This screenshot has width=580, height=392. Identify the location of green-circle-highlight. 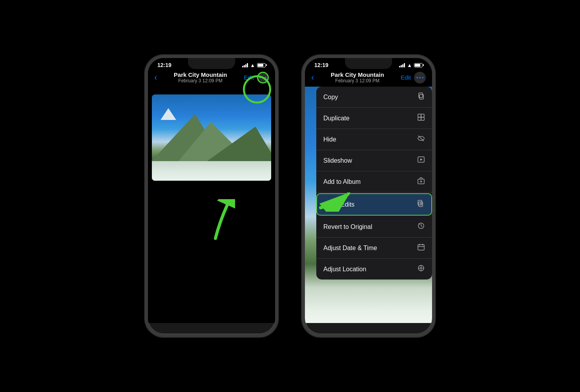
(257, 89).